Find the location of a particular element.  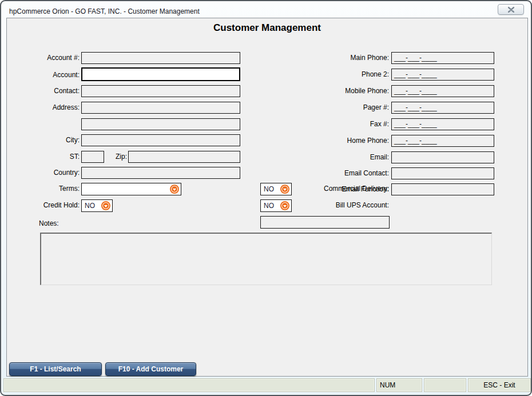

contact-label: Contact: is located at coordinates (43, 91).